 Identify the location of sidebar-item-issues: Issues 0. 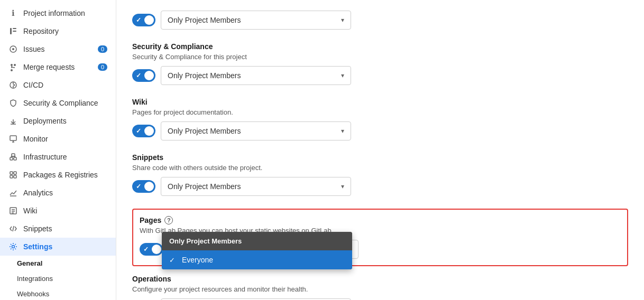
(58, 49).